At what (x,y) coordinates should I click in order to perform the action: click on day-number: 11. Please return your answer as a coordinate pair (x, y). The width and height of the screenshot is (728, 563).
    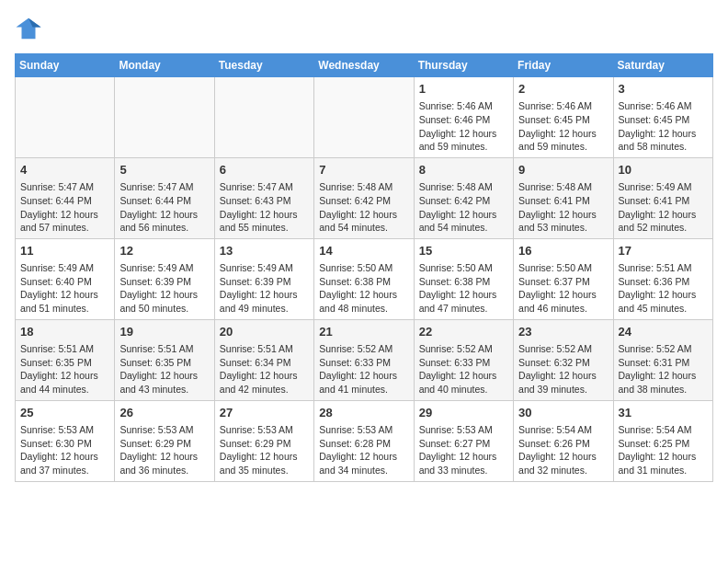
    Looking at the image, I should click on (64, 251).